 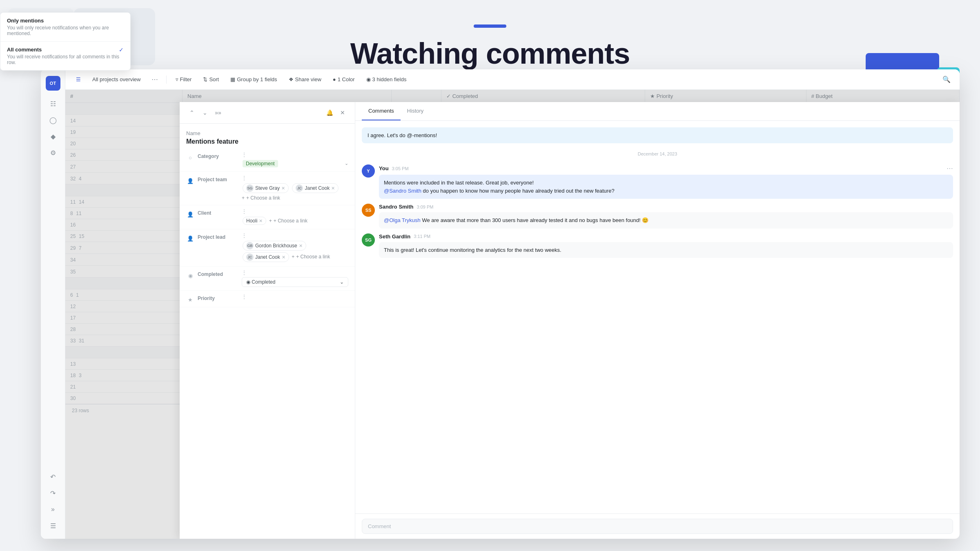 What do you see at coordinates (192, 113) in the screenshot?
I see `nav-up-btn: ⌃` at bounding box center [192, 113].